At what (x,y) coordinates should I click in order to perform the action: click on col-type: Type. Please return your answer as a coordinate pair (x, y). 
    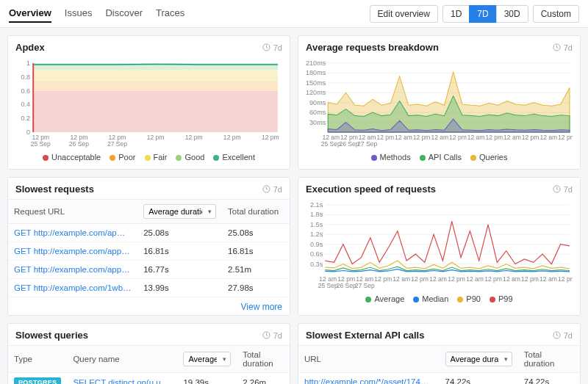
    Looking at the image, I should click on (37, 360).